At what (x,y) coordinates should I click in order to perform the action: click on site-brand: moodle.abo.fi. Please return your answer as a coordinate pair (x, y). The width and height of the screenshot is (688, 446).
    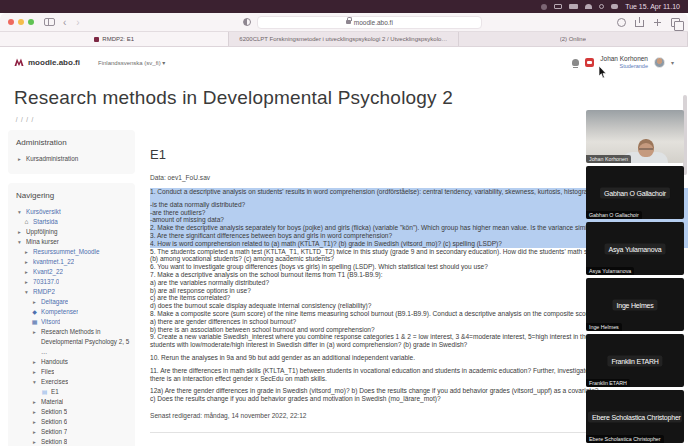
    Looking at the image, I should click on (47, 62).